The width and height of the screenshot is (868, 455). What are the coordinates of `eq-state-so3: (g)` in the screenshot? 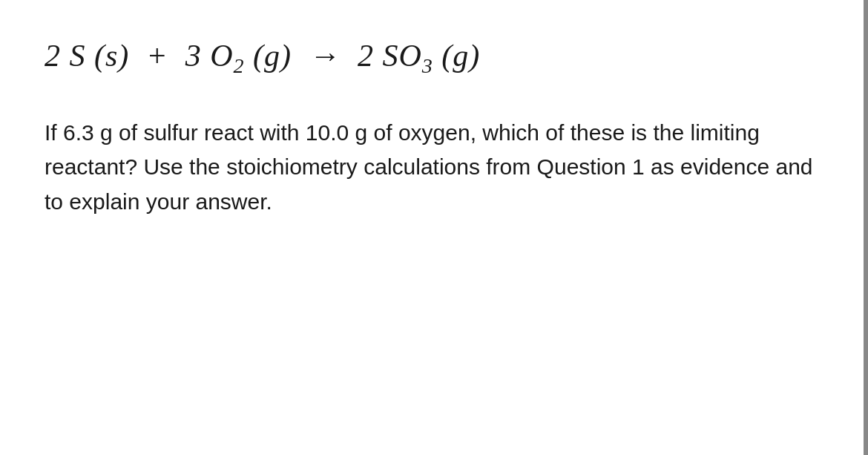 It's located at (457, 56).